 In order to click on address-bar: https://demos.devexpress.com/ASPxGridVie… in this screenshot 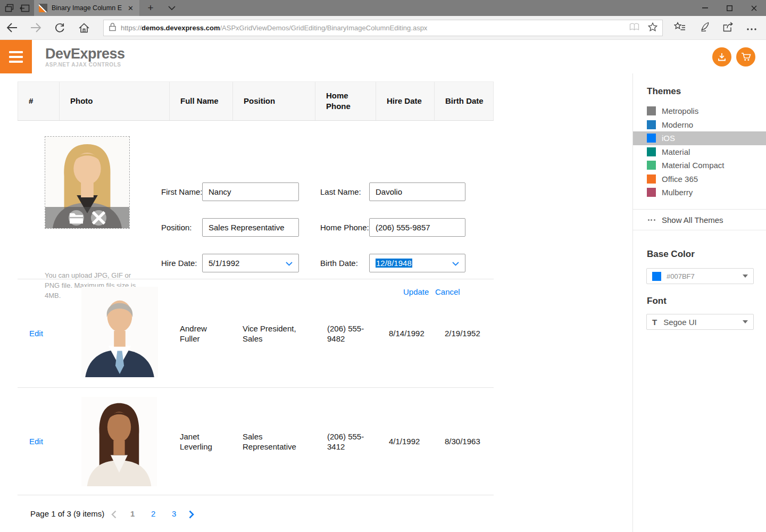, I will do `click(383, 28)`.